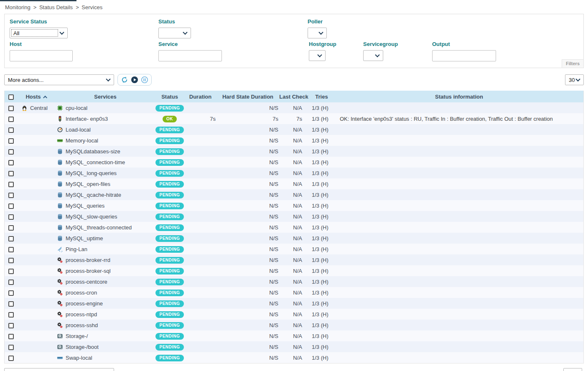 Image resolution: width=588 pixels, height=371 pixels. Describe the element at coordinates (60, 347) in the screenshot. I see `storage-icon` at that location.